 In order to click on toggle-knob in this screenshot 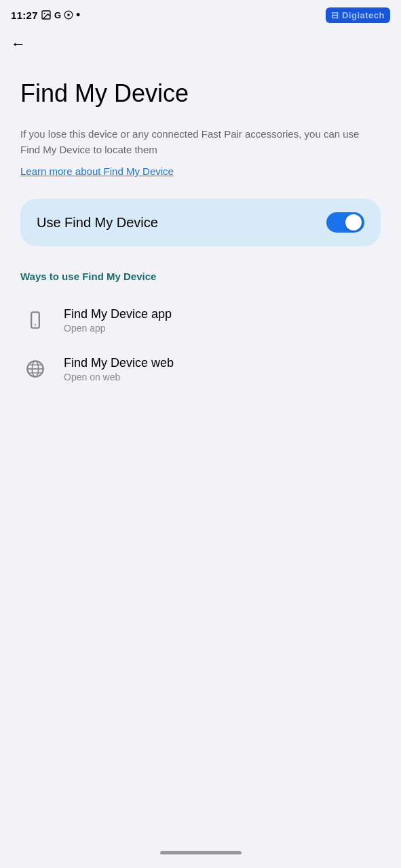, I will do `click(354, 222)`.